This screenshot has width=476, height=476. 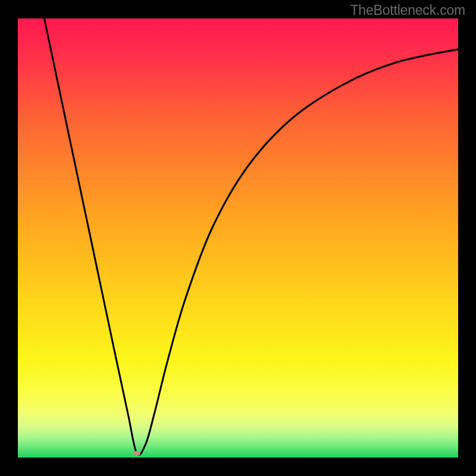 I want to click on frame-border-bottom, so click(x=238, y=466).